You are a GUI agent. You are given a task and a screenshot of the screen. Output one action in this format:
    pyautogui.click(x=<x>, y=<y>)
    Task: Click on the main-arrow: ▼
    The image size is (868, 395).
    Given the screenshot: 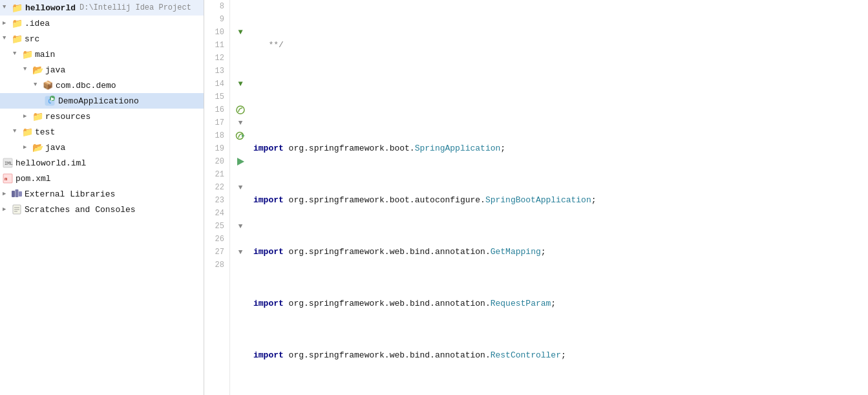 What is the action you would take?
    pyautogui.click(x=17, y=54)
    